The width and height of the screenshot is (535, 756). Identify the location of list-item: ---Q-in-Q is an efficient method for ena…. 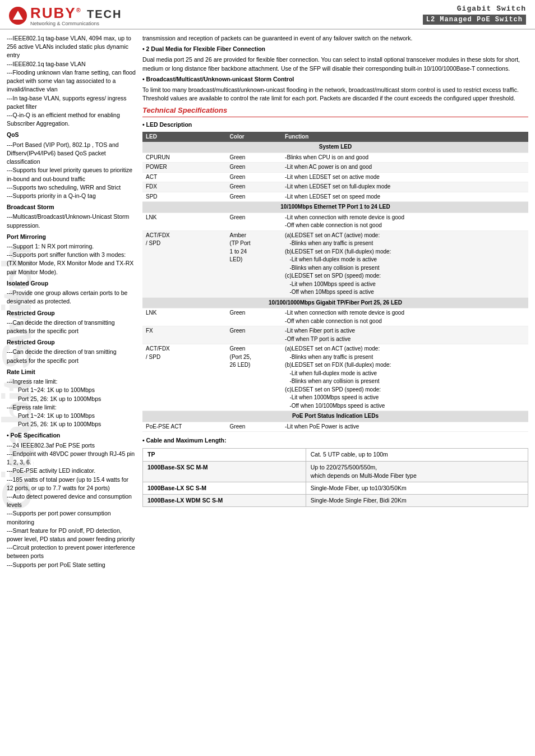
(71, 119).